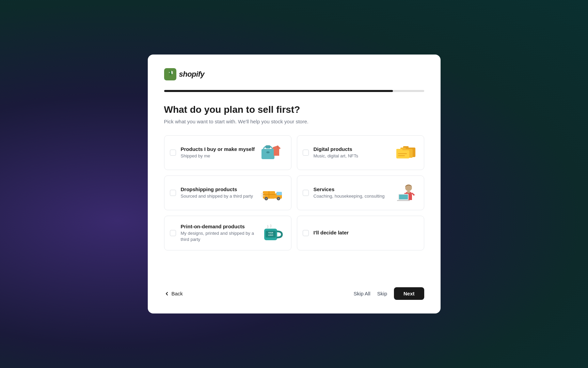  Describe the element at coordinates (409, 294) in the screenshot. I see `next-button: Next` at that location.